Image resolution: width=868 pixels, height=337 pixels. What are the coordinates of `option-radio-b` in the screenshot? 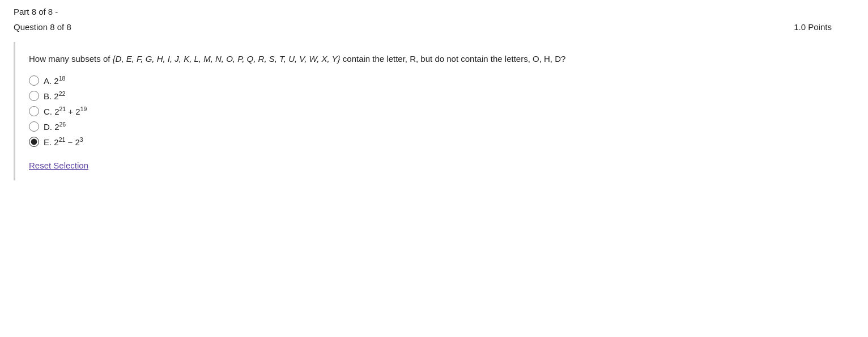 It's located at (34, 96).